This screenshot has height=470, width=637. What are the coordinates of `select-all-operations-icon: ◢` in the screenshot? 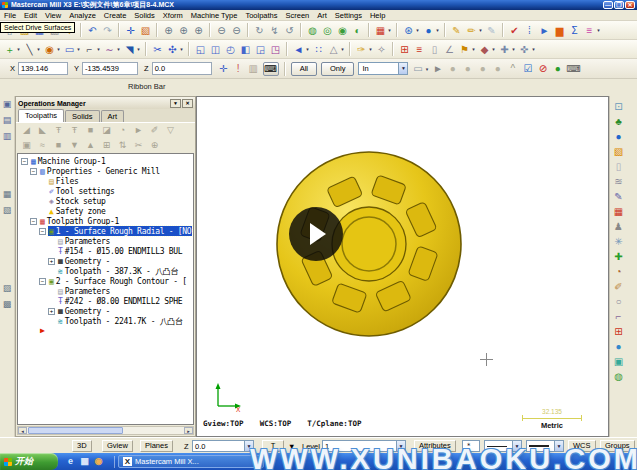 It's located at (26, 130).